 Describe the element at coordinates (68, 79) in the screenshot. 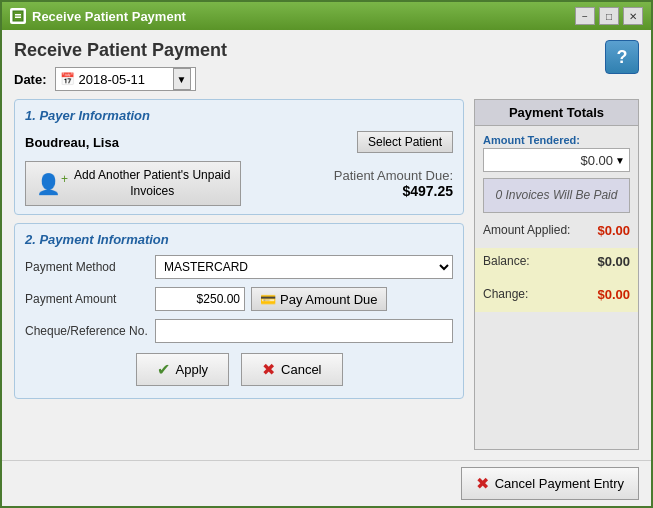

I see `calendar-icon: 📅` at that location.